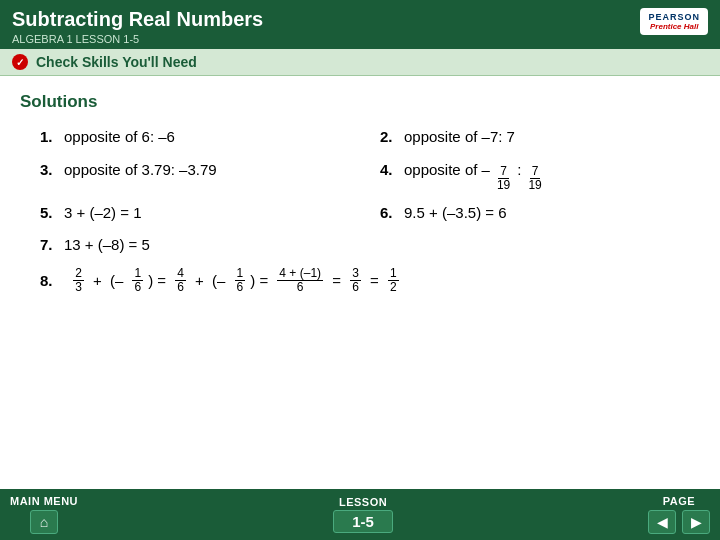 Image resolution: width=720 pixels, height=540 pixels. I want to click on header-left: Subtracting Real Numbers ALGEBRA 1 LESSO…, so click(138, 26).